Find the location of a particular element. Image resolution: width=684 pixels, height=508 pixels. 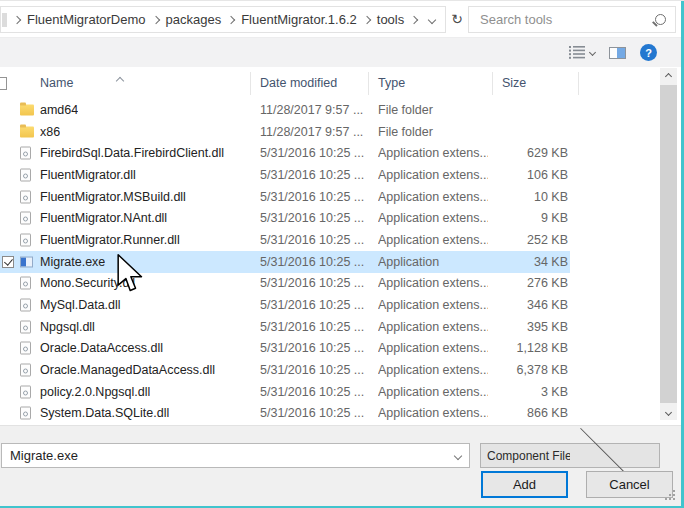

file-row: MySql.Data.dll5/31/2016 10:25 ...Applica… is located at coordinates (330, 305).